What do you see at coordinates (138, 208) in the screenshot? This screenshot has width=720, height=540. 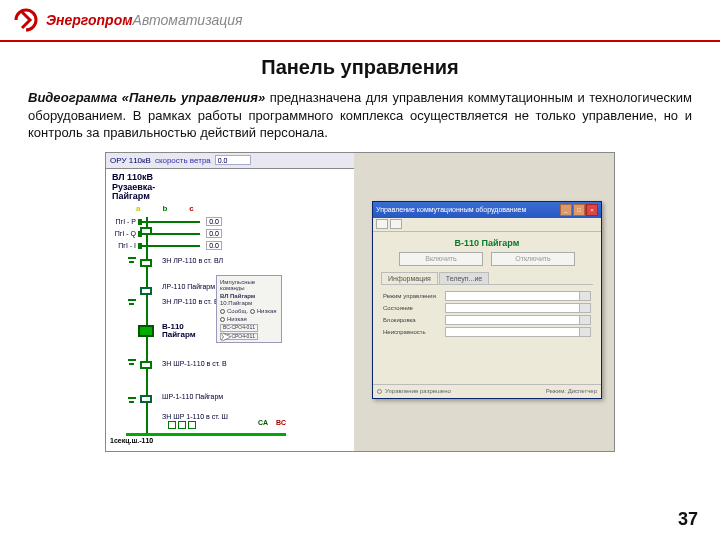 I see `phase-a: a` at bounding box center [138, 208].